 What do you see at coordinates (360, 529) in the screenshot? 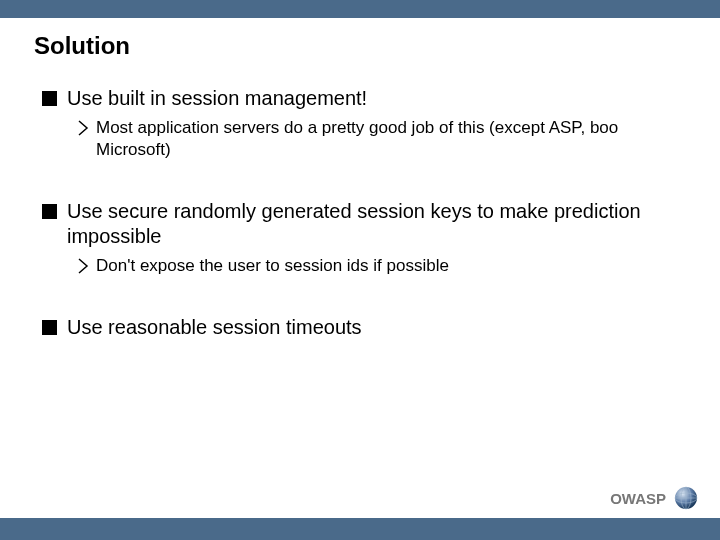
I see `footer` at bounding box center [360, 529].